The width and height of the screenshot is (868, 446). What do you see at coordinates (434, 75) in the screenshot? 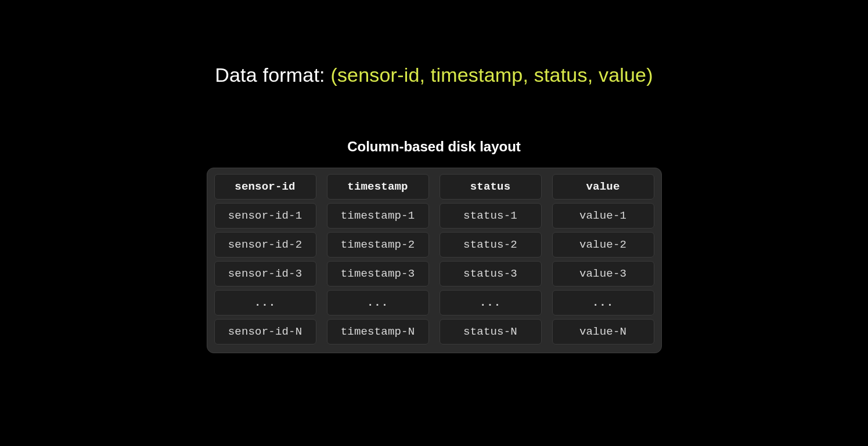
I see `data-format-title: Data format: (sensor-id, timestamp, stat…` at bounding box center [434, 75].